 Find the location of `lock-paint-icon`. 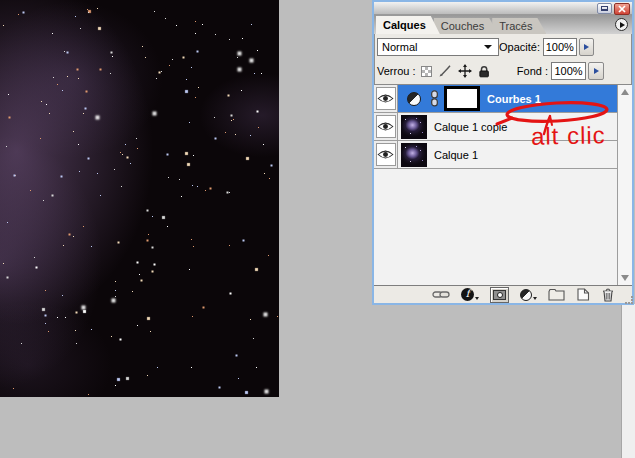

lock-paint-icon is located at coordinates (445, 71).